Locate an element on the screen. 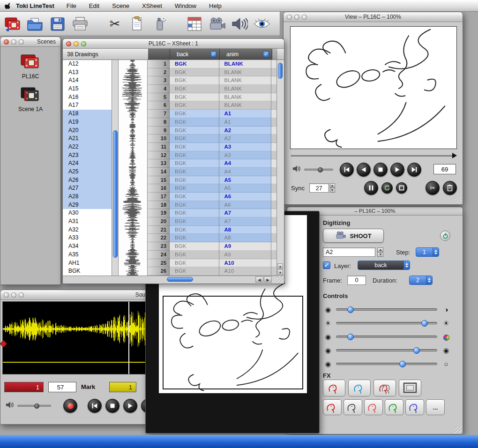 This screenshot has height=448, width=478. fx-green-face-icon is located at coordinates (394, 407).